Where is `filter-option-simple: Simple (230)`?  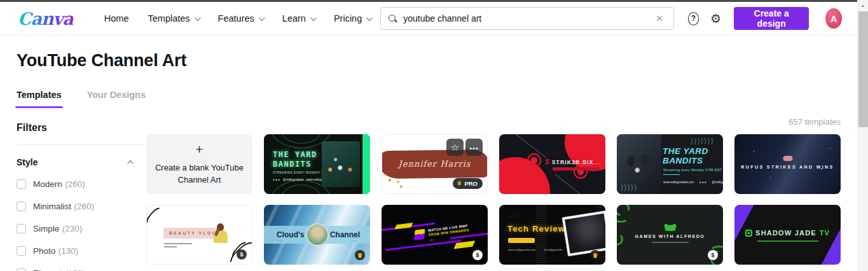 filter-option-simple: Simple (230) is located at coordinates (81, 228).